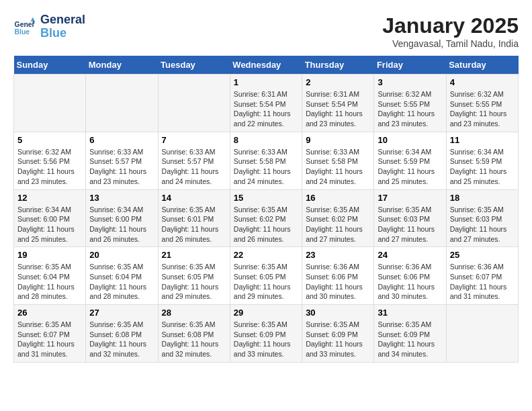 The width and height of the screenshot is (532, 411). I want to click on calendar-cell: 31Sunrise: 6:35 AMSunset: 6:09 PMDayligh…, so click(410, 334).